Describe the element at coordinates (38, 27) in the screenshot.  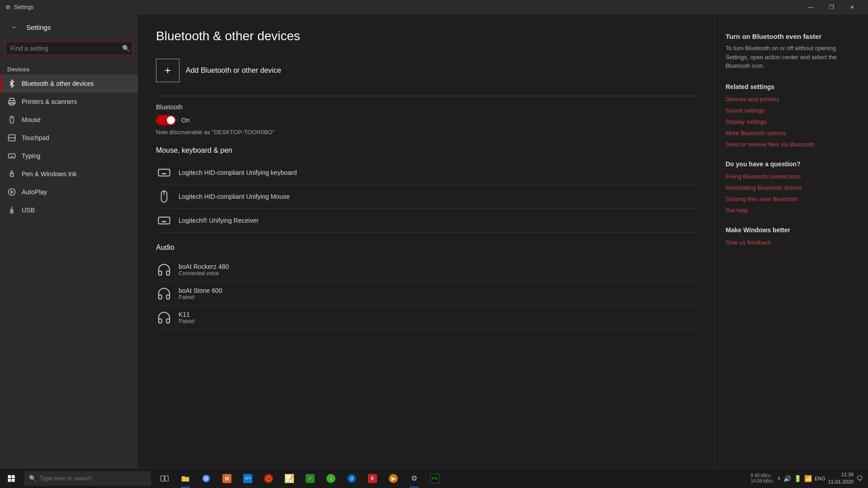
I see `sidebar-app-title: Settings` at that location.